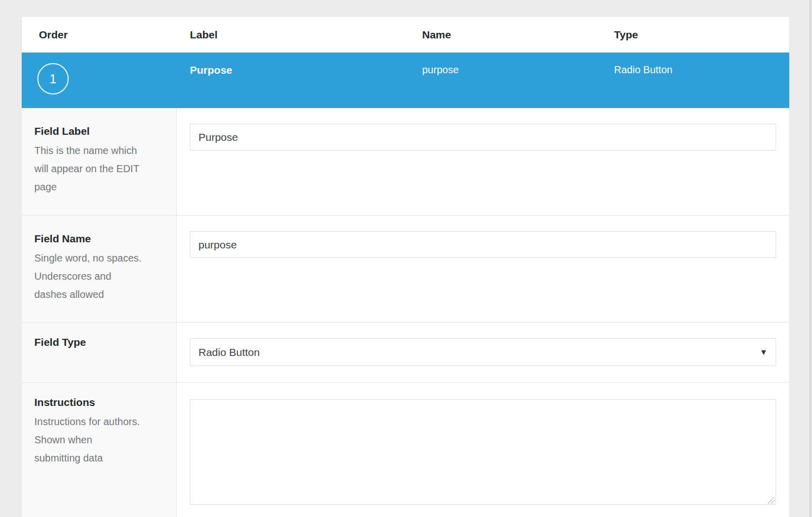  What do you see at coordinates (764, 352) in the screenshot?
I see `dropdown-arrow-icon: ▼` at bounding box center [764, 352].